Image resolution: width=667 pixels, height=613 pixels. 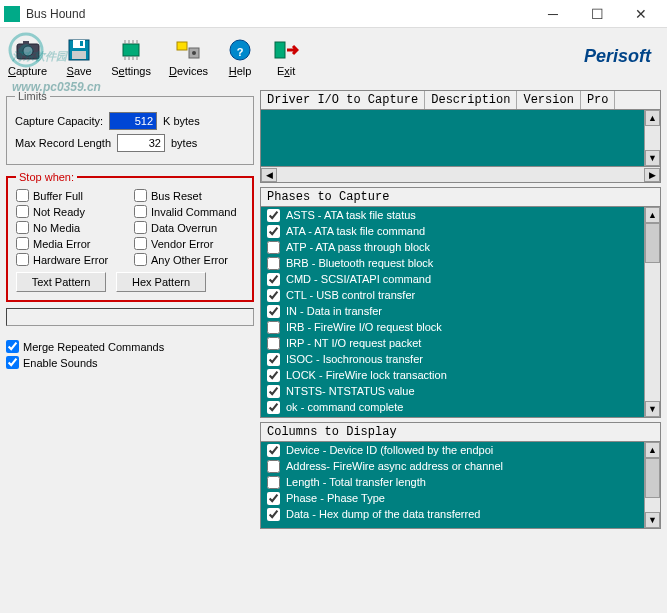 What do you see at coordinates (351, 215) in the screenshot?
I see `phase-label: ASTS - ATA task file status` at bounding box center [351, 215].